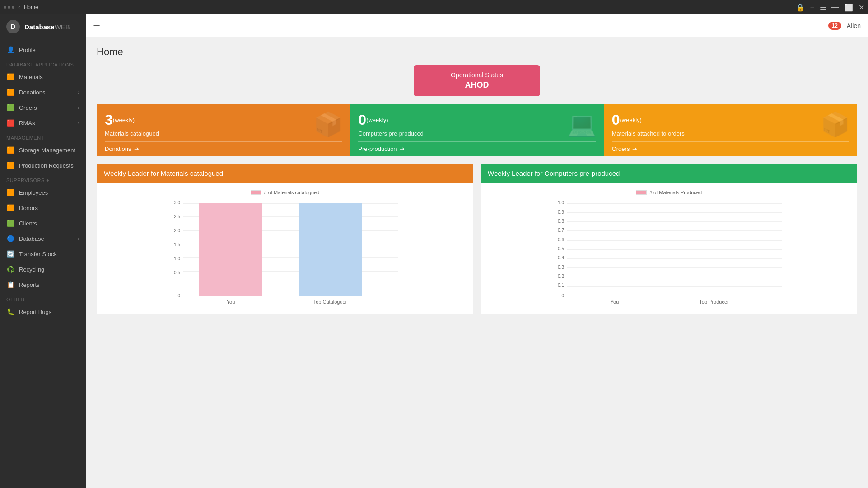 This screenshot has width=868, height=488. I want to click on stat-desc-2: Computers pre-produced, so click(477, 134).